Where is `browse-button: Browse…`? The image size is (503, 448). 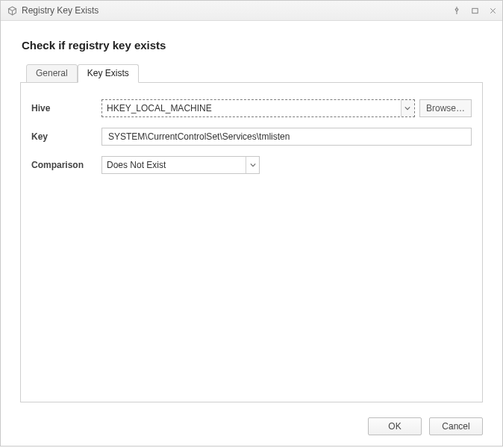
browse-button: Browse… is located at coordinates (446, 108).